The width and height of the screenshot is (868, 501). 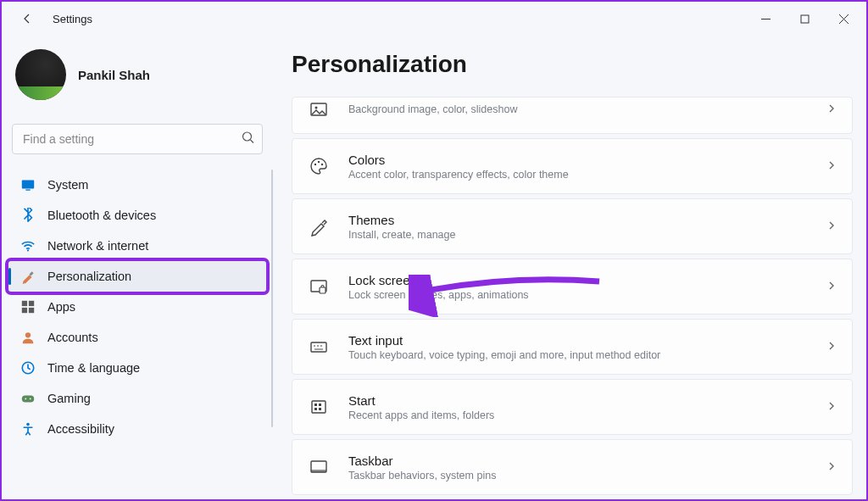 I want to click on minimize-icon, so click(x=766, y=19).